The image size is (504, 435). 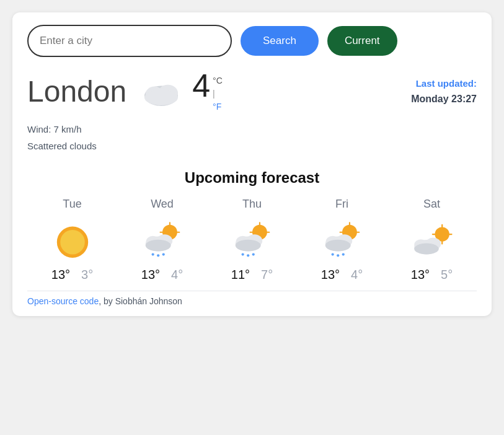 What do you see at coordinates (73, 240) in the screenshot?
I see `forecast-icon-tue` at bounding box center [73, 240].